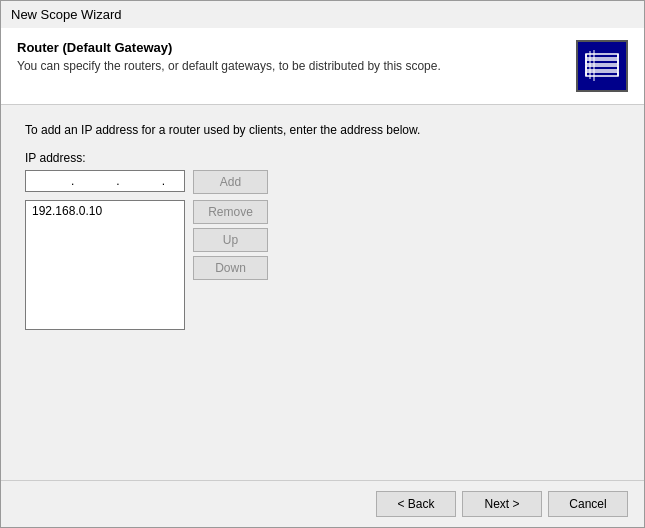 The width and height of the screenshot is (645, 528). Describe the element at coordinates (322, 158) in the screenshot. I see `ip-address-label: IP address:` at that location.